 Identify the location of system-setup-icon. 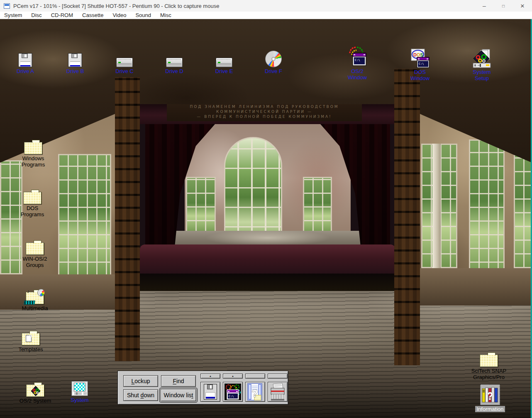
(482, 59).